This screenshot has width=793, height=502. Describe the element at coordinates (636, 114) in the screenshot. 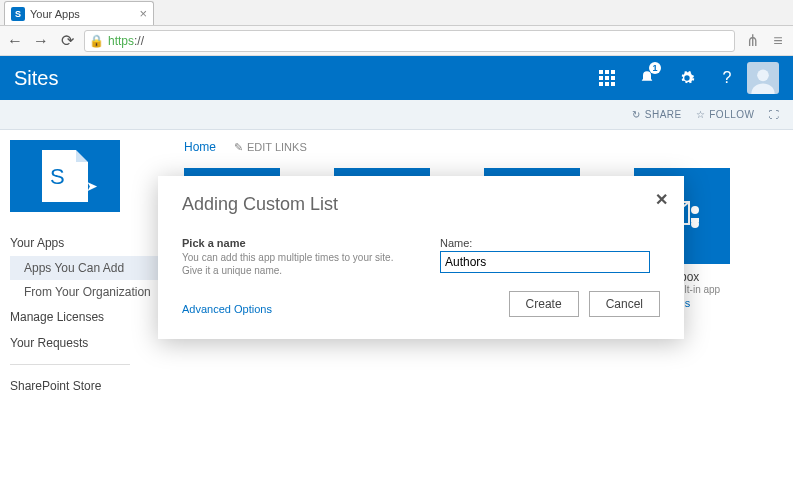

I see `share-icon: ↻` at that location.